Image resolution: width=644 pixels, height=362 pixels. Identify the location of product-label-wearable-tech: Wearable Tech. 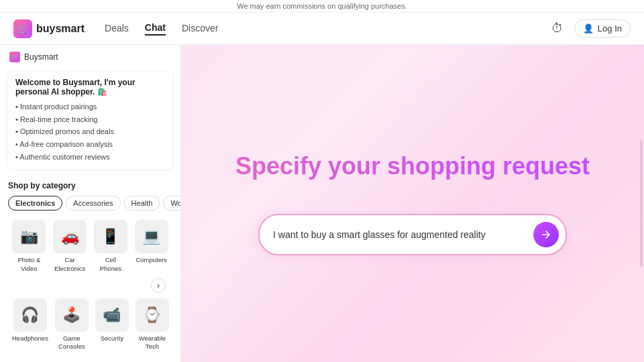
(152, 343).